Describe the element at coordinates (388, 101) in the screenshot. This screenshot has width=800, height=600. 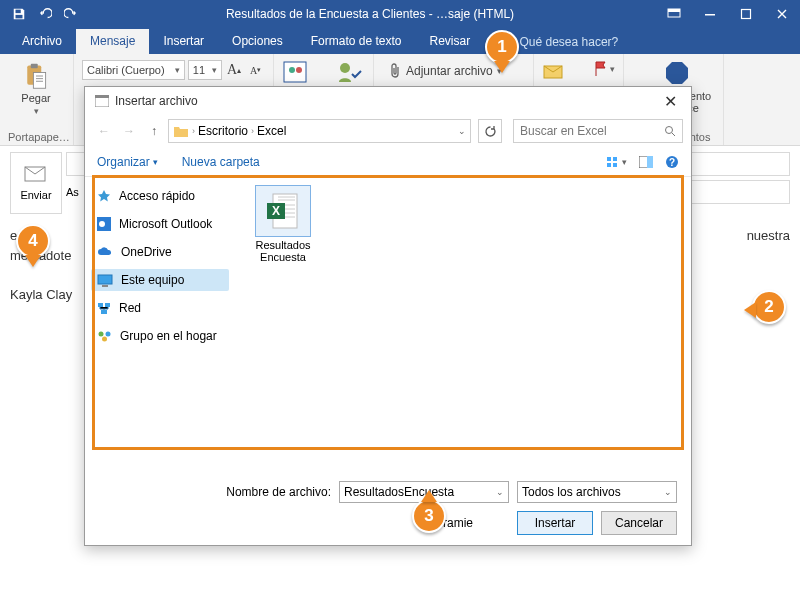
I see `dialog-titlebar: Insertar archivo ✕` at that location.